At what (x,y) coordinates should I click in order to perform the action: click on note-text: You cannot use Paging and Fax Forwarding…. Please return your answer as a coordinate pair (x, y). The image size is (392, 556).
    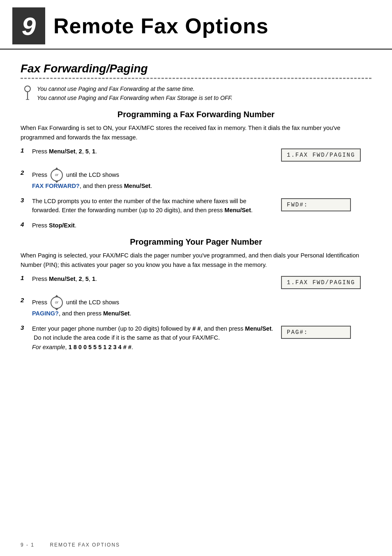
    Looking at the image, I should click on (135, 94).